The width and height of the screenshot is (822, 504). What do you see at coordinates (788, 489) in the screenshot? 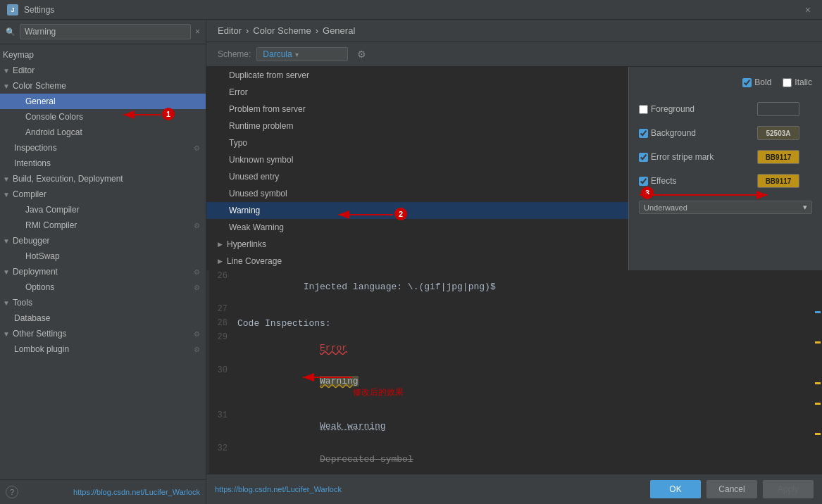
I see `apply-button: Apply` at bounding box center [788, 489].